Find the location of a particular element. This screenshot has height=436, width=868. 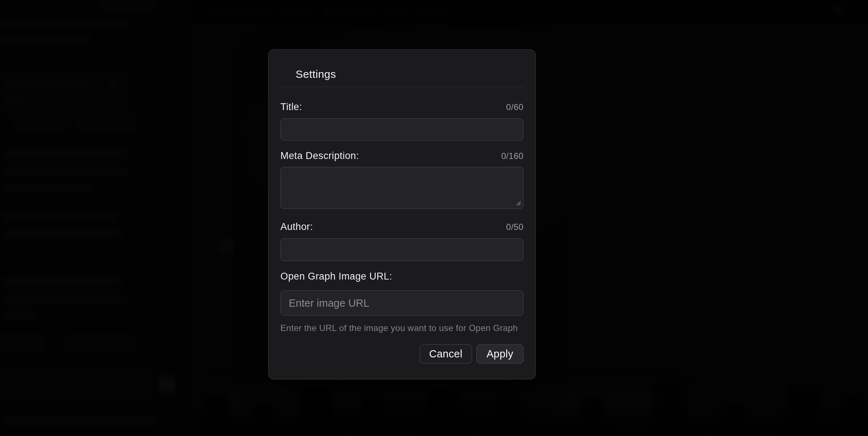

og-image-label: Open Graph Image URL: is located at coordinates (336, 277).